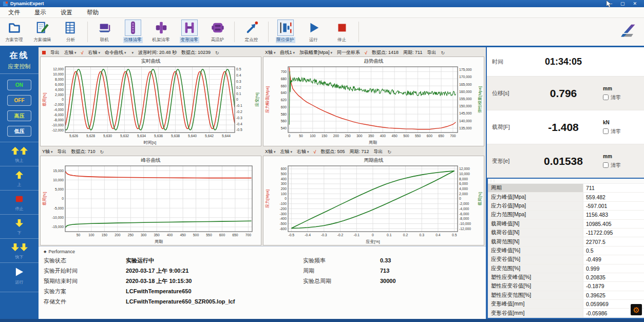  Describe the element at coordinates (283, 79) in the screenshot. I see `svg-text: 680` at that location.